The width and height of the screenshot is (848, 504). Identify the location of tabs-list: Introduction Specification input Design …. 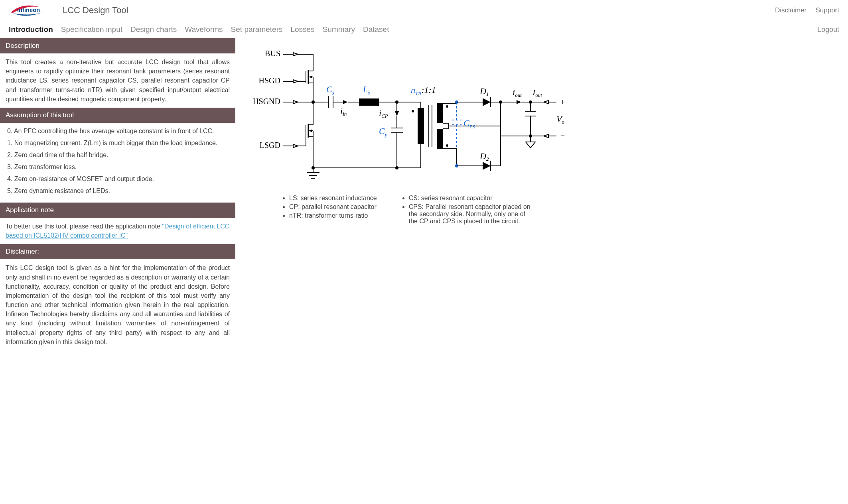
(199, 30).